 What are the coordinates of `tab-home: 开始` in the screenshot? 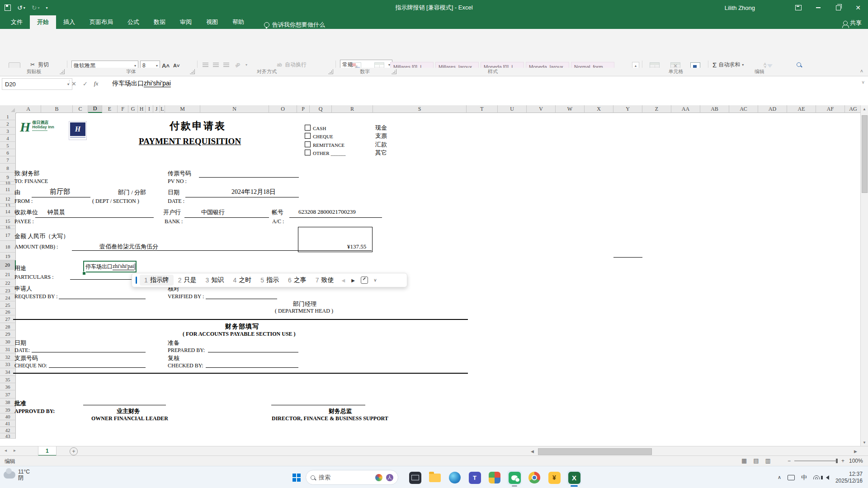 It's located at (43, 22).